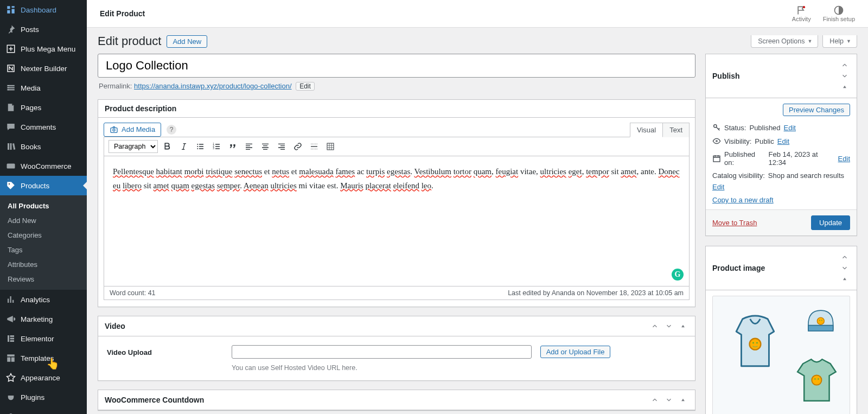 This screenshot has height=414, width=868. Describe the element at coordinates (397, 348) in the screenshot. I see `video-box: Video Video Upload Add or Upload File Y` at that location.